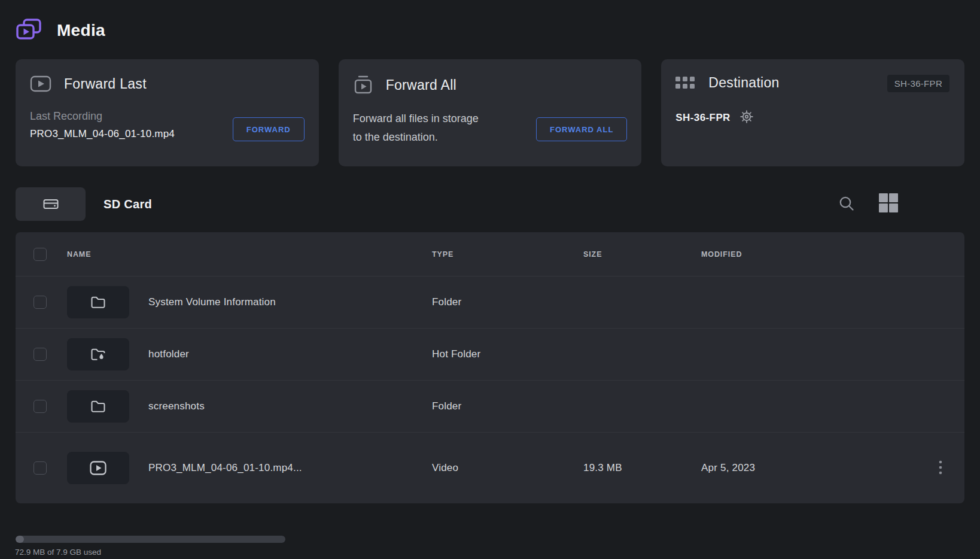  I want to click on storage-usage-bar, so click(151, 539).